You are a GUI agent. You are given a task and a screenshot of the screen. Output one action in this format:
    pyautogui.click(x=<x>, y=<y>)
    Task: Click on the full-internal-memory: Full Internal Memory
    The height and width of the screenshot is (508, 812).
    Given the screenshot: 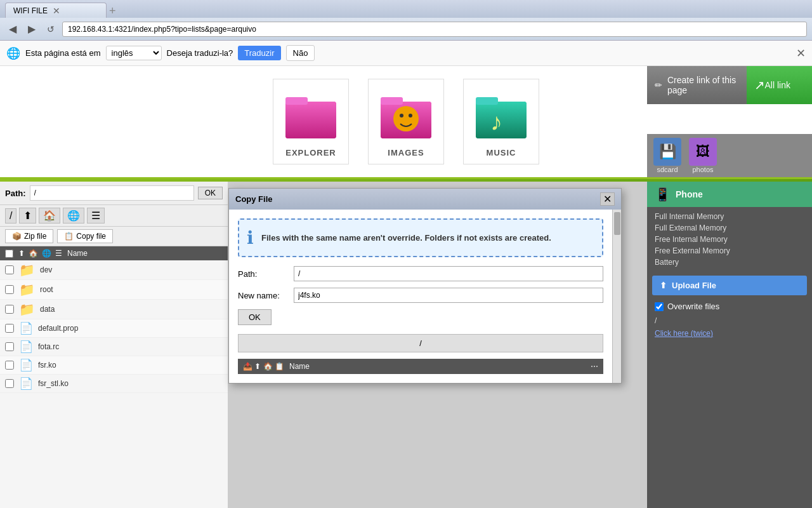 What is the action you would take?
    pyautogui.click(x=730, y=217)
    